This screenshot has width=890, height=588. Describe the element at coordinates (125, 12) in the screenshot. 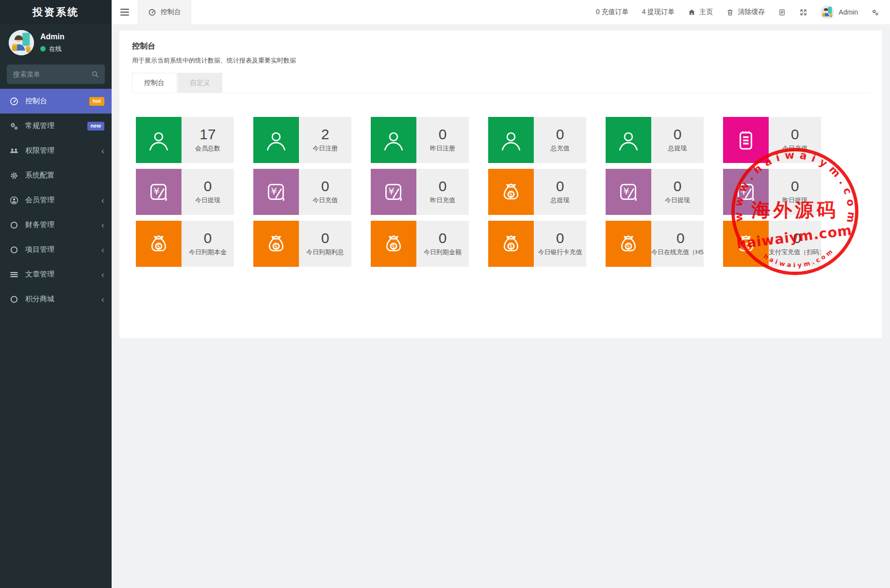

I see `sidebar-toggle-button` at that location.